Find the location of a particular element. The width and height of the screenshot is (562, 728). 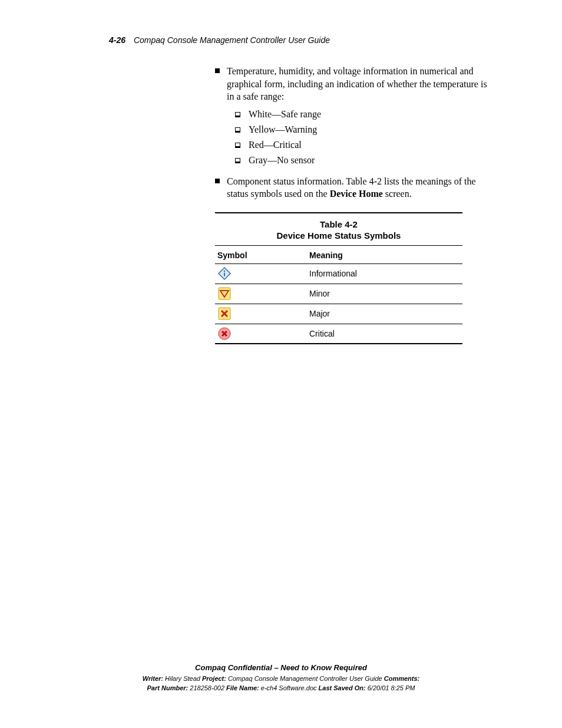

meaning-cell: Informational is located at coordinates (386, 274).